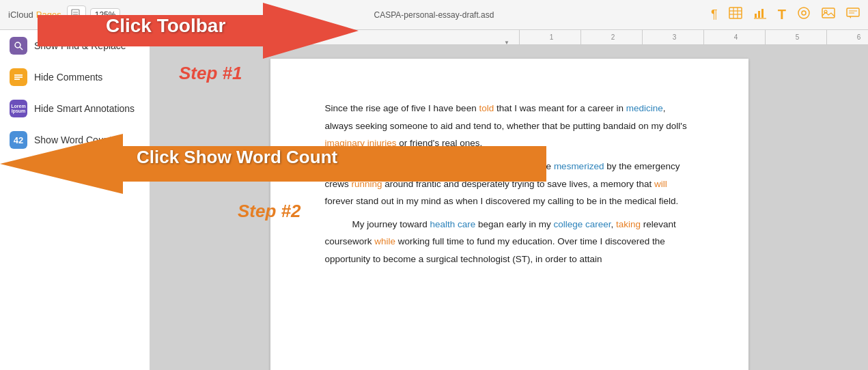 The height and width of the screenshot is (370, 868). I want to click on smart-annotations-icon: LoremIpsum, so click(18, 109).